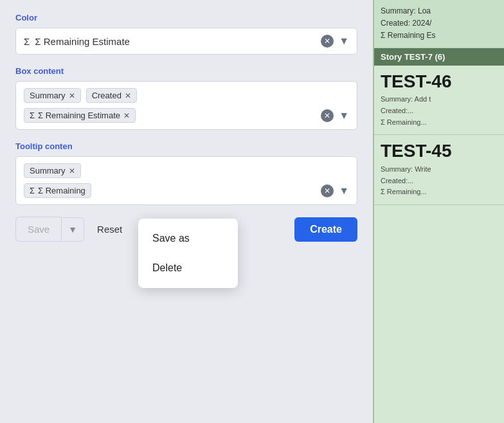  What do you see at coordinates (344, 41) in the screenshot?
I see `color-chevron-icon: ▼` at bounding box center [344, 41].